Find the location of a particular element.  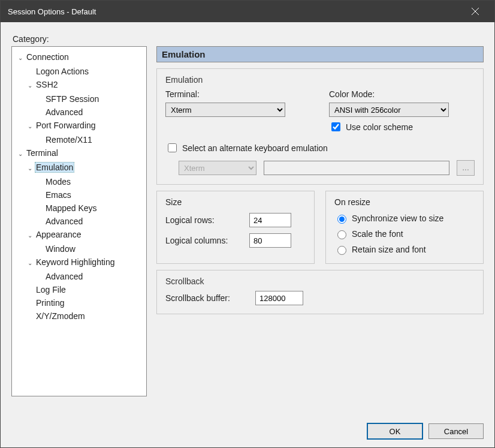

cancel-button: Cancel is located at coordinates (456, 431).